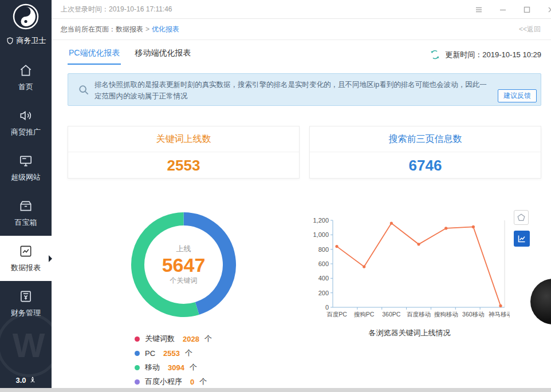 The width and height of the screenshot is (551, 392). Describe the element at coordinates (486, 55) in the screenshot. I see `refresh-row: 更新时间：2019-10-15 10:29` at that location.